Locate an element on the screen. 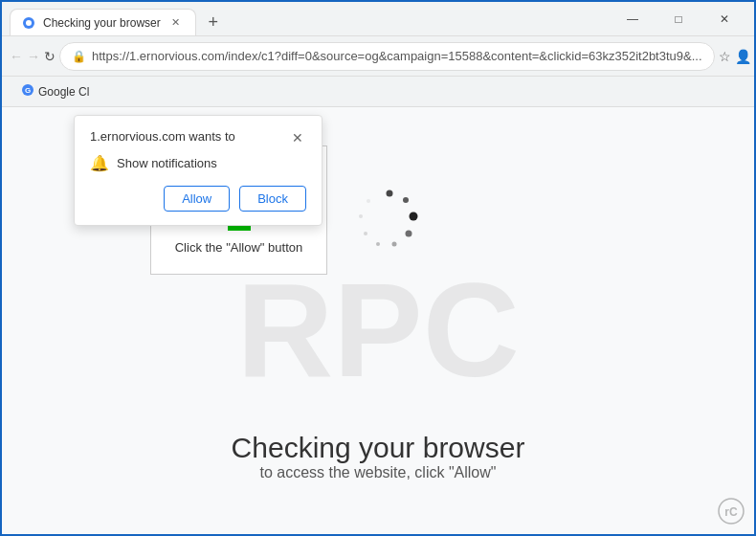  wm-c: C is located at coordinates (471, 330).